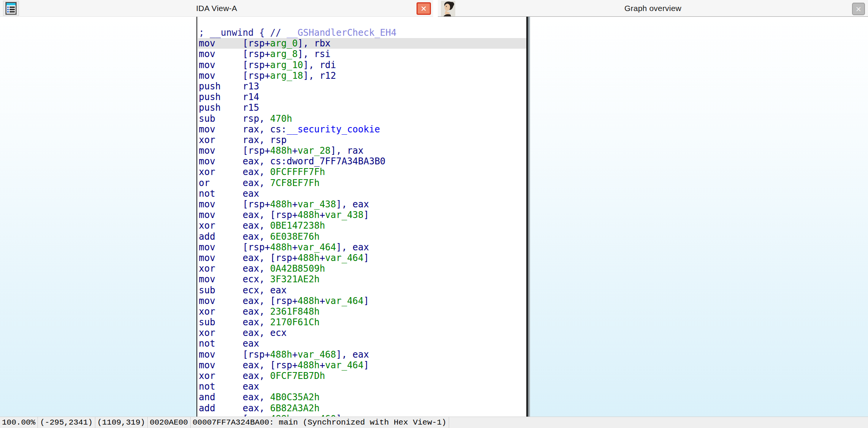 The height and width of the screenshot is (428, 868). What do you see at coordinates (528, 217) in the screenshot?
I see `pane-splitter` at bounding box center [528, 217].